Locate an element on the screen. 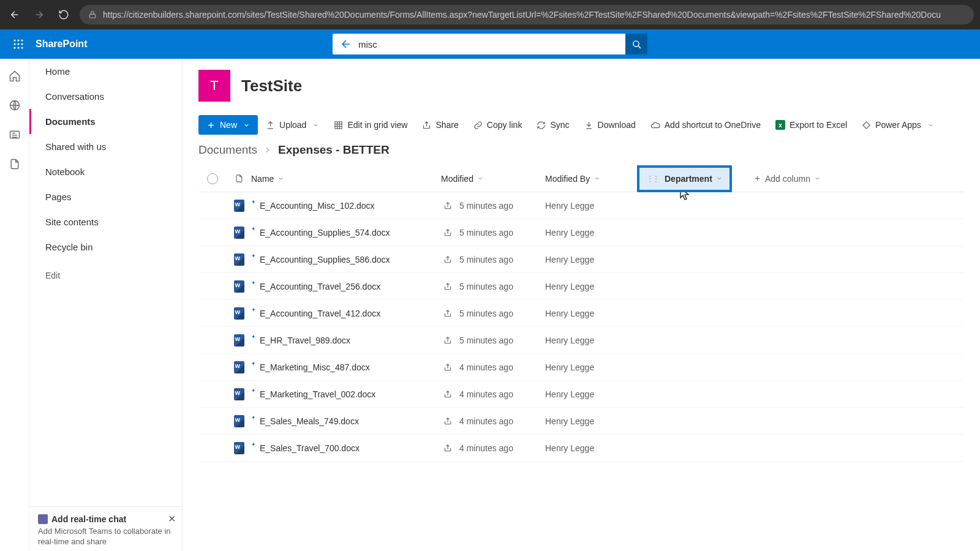  browser-back-button is located at coordinates (15, 15).